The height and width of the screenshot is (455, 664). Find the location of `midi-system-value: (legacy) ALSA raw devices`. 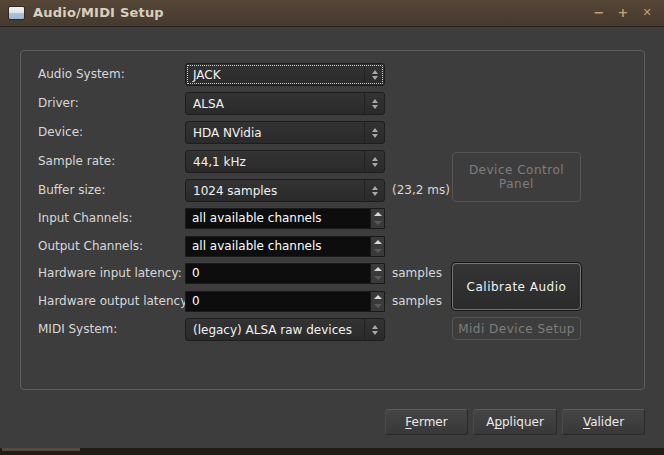

midi-system-value: (legacy) ALSA raw devices is located at coordinates (275, 330).